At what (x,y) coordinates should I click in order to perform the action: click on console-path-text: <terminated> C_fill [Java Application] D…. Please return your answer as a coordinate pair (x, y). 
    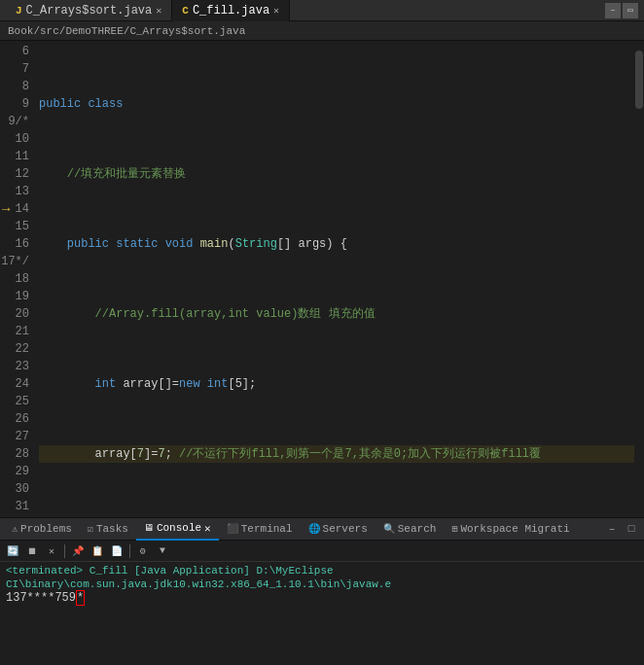
    Looking at the image, I should click on (198, 578).